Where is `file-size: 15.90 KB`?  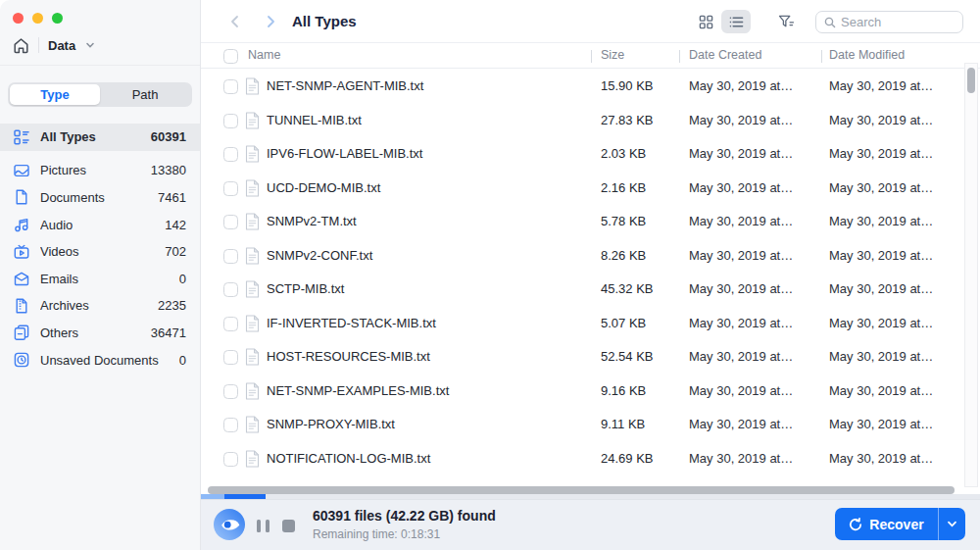
file-size: 15.90 KB is located at coordinates (627, 86).